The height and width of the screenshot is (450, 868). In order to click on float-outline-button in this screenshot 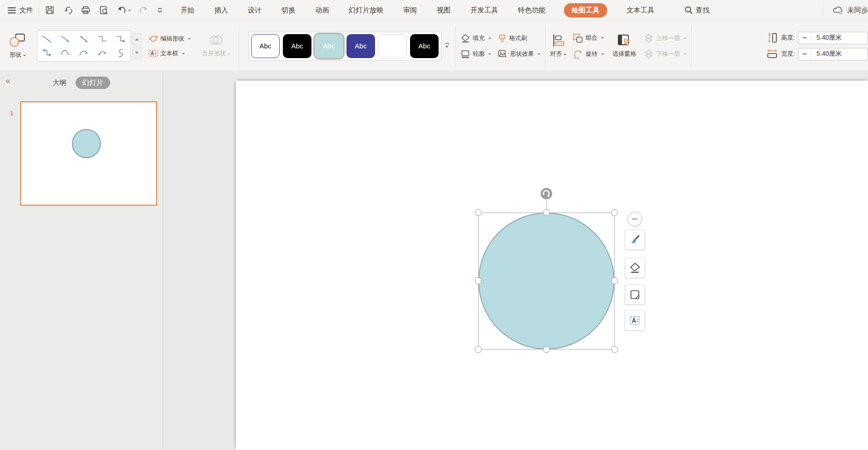, I will do `click(635, 295)`.